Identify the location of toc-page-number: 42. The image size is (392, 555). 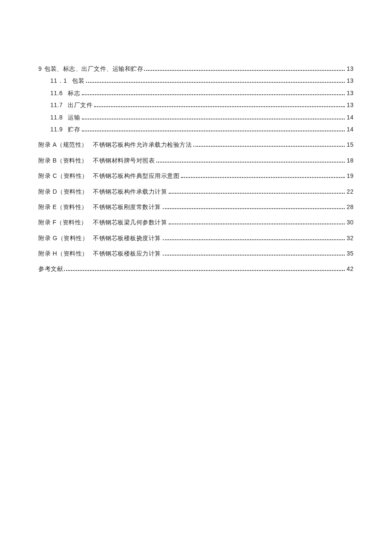
(350, 269).